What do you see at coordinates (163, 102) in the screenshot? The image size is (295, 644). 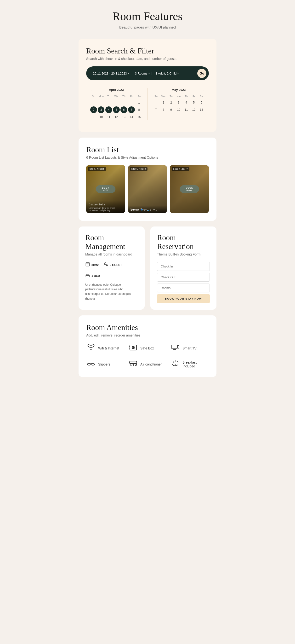 I see `may-day-1: 1` at bounding box center [163, 102].